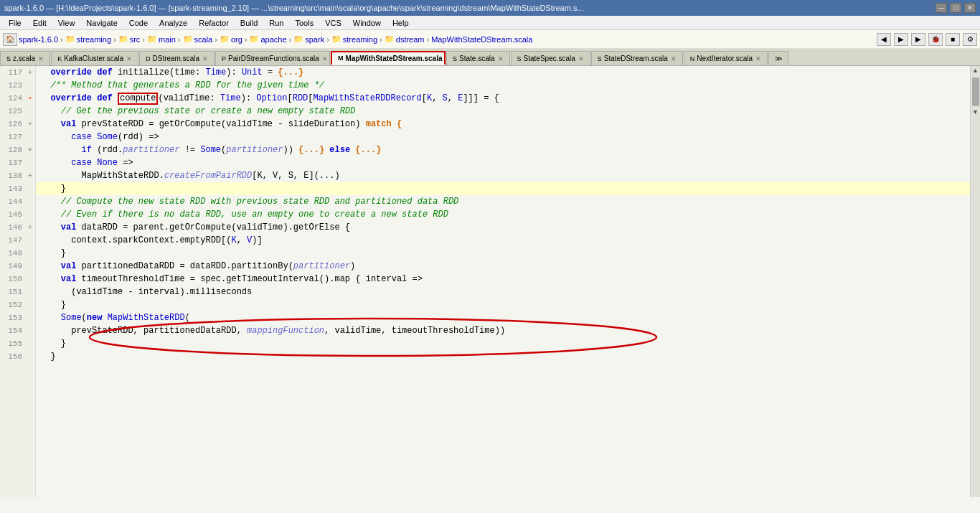 The width and height of the screenshot is (980, 513). Describe the element at coordinates (24, 59) in the screenshot. I see `tab-label: z.scala` at that location.